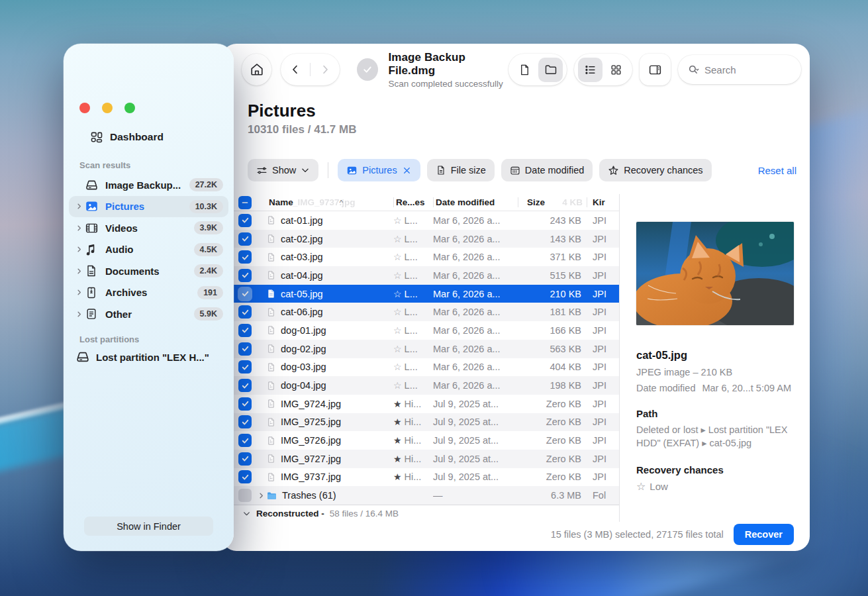 The height and width of the screenshot is (596, 868). Describe the element at coordinates (426, 440) in the screenshot. I see `table-row: IMG_9726.jpg ★Hi... Jul 9, 2025 at... Ze…` at that location.